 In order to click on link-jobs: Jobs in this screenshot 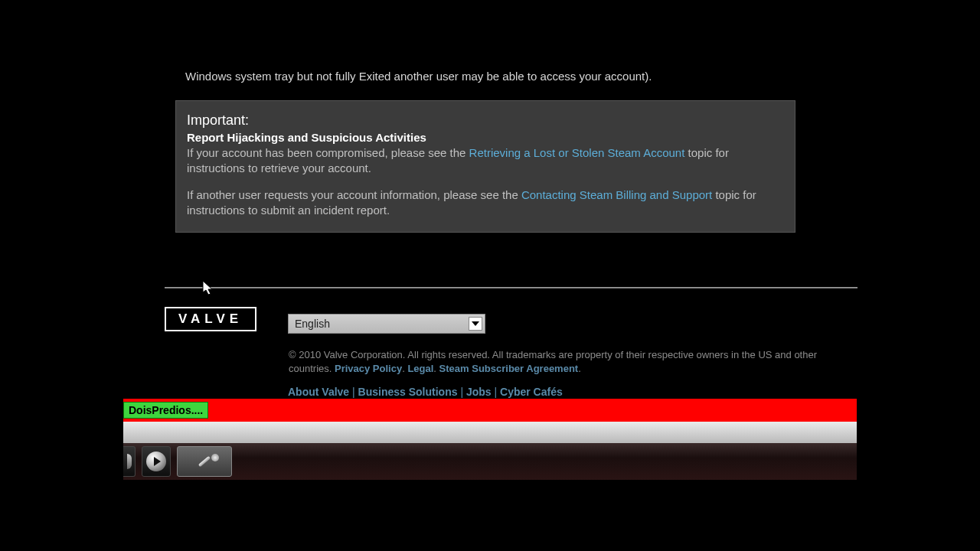, I will do `click(479, 392)`.